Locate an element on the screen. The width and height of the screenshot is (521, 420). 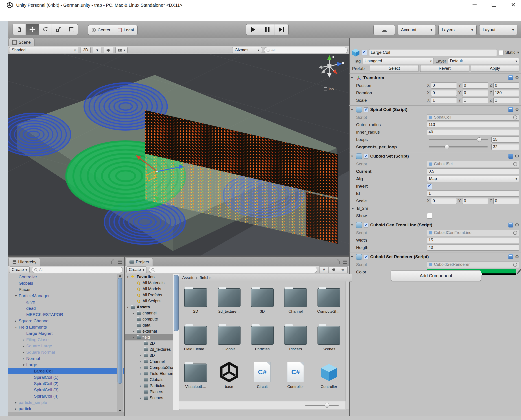
add-component-button: Add Component is located at coordinates (436, 276).